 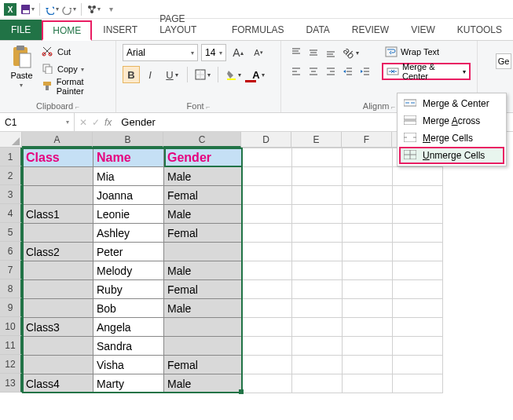 What do you see at coordinates (129, 384) in the screenshot?
I see `cell: Marty` at bounding box center [129, 384].